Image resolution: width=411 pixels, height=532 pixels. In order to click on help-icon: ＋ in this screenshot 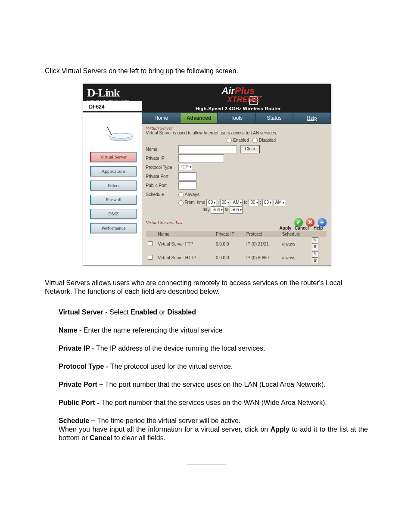, I will do `click(322, 222)`.